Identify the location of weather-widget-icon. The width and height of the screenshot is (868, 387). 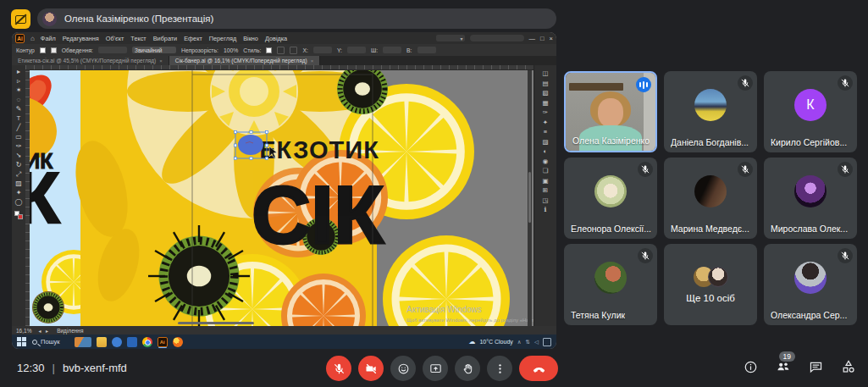
(83, 342).